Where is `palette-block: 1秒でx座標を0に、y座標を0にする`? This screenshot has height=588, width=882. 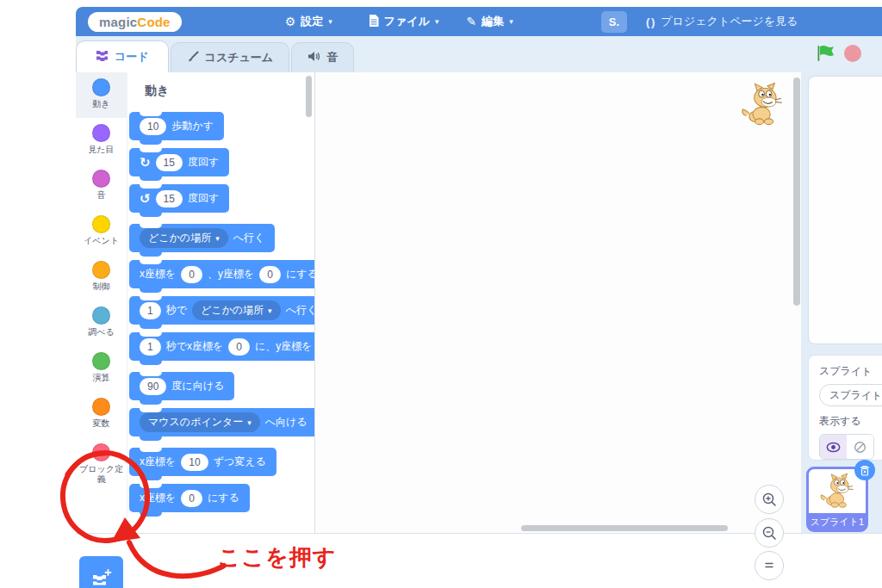
palette-block: 1秒でx座標を0に、y座標を0にする is located at coordinates (222, 346).